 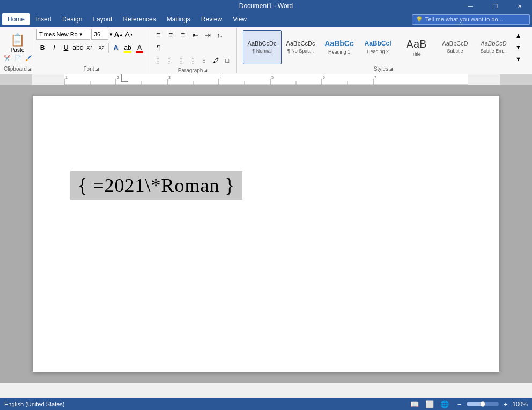 What do you see at coordinates (216, 61) in the screenshot?
I see `shading-button: 🖍` at bounding box center [216, 61].